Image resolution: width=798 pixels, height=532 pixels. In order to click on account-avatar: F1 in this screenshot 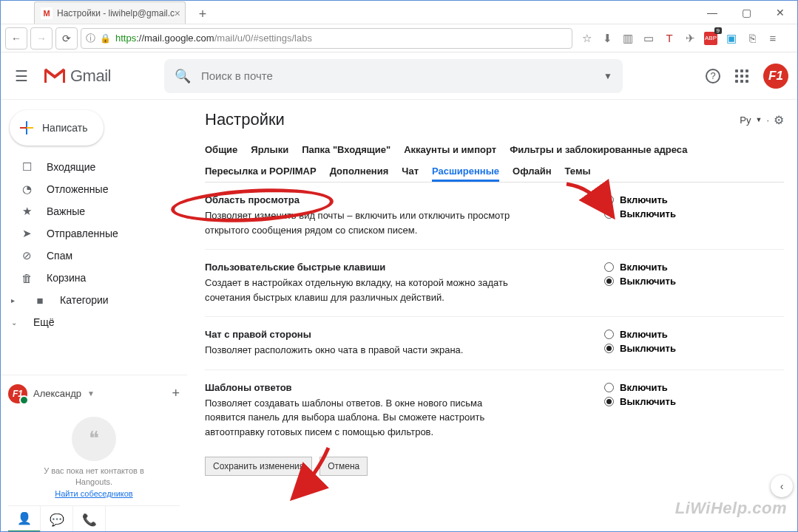, I will do `click(776, 76)`.